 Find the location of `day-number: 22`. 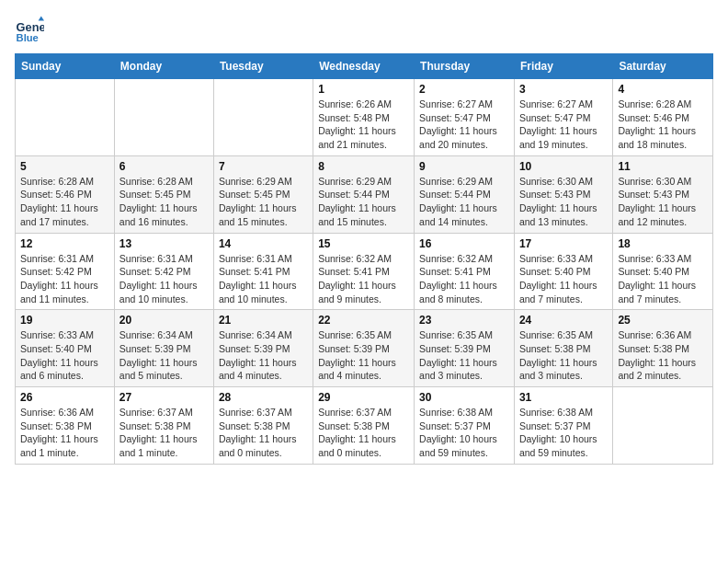

day-number: 22 is located at coordinates (364, 320).